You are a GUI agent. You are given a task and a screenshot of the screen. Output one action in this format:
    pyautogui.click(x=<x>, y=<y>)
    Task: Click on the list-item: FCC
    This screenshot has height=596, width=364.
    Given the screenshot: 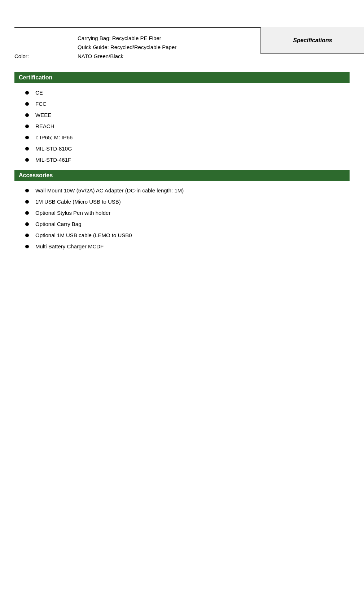 What is the action you would take?
    pyautogui.click(x=188, y=104)
    